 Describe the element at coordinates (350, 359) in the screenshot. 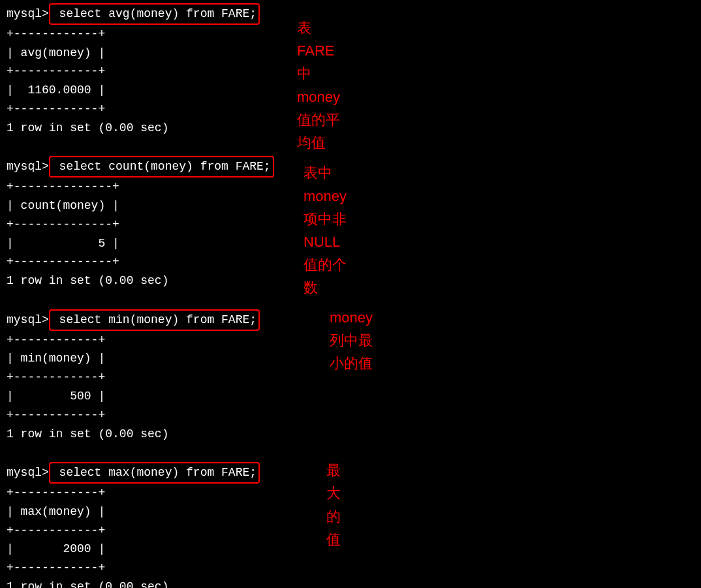

I see `result-header: | min(money) |` at that location.